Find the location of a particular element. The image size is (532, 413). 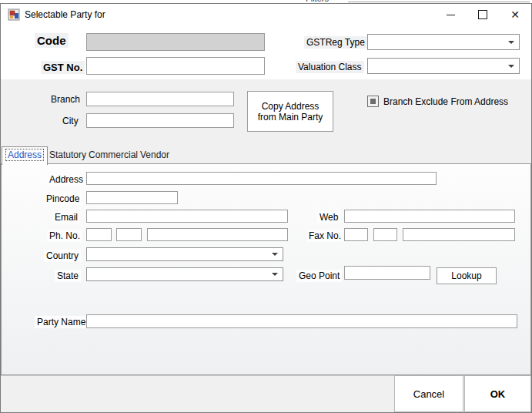

fax-no-label: Fax No. is located at coordinates (325, 236).